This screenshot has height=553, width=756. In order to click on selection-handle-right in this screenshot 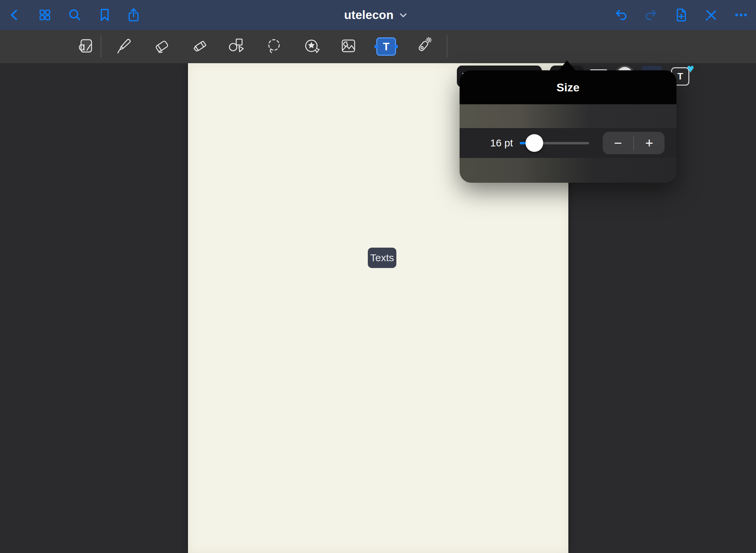, I will do `click(396, 47)`.